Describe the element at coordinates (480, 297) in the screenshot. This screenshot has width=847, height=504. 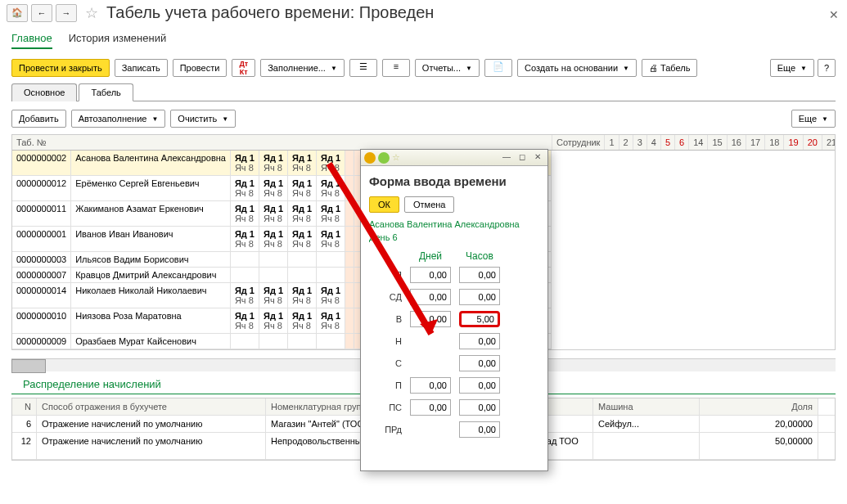
I see `modal-hours-СД` at that location.